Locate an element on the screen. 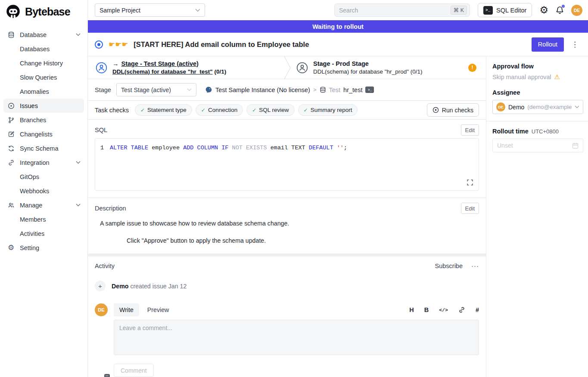 The height and width of the screenshot is (377, 588). kebab-menu-icon: ⋮ is located at coordinates (575, 45).